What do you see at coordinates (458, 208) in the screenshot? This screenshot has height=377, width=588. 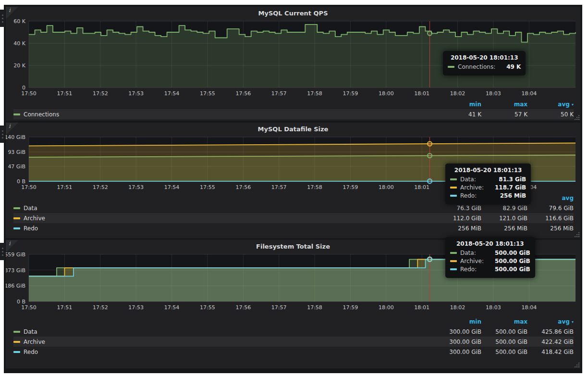 I see `legend-stat-value: 76.3 GiB` at bounding box center [458, 208].